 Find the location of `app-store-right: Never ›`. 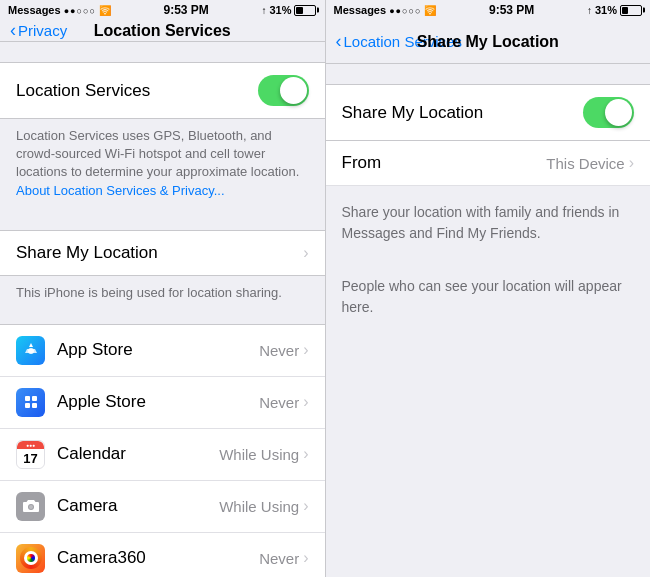

app-store-right: Never › is located at coordinates (284, 350).